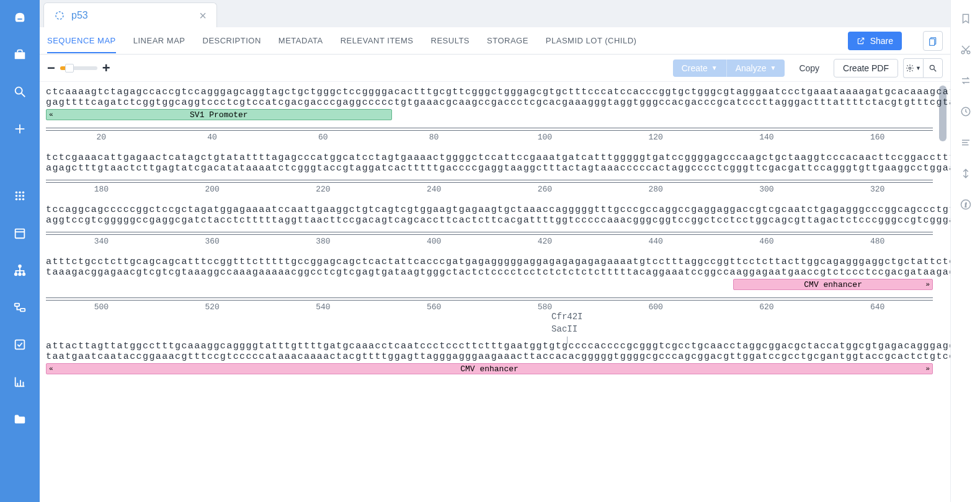 The height and width of the screenshot is (502, 980). Describe the element at coordinates (567, 327) in the screenshot. I see `cut-site-labels: Cfr42ISacII` at that location.